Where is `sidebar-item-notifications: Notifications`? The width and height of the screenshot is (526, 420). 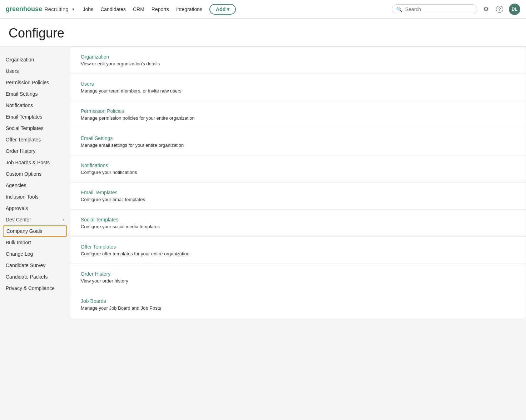
sidebar-item-notifications: Notifications is located at coordinates (35, 105).